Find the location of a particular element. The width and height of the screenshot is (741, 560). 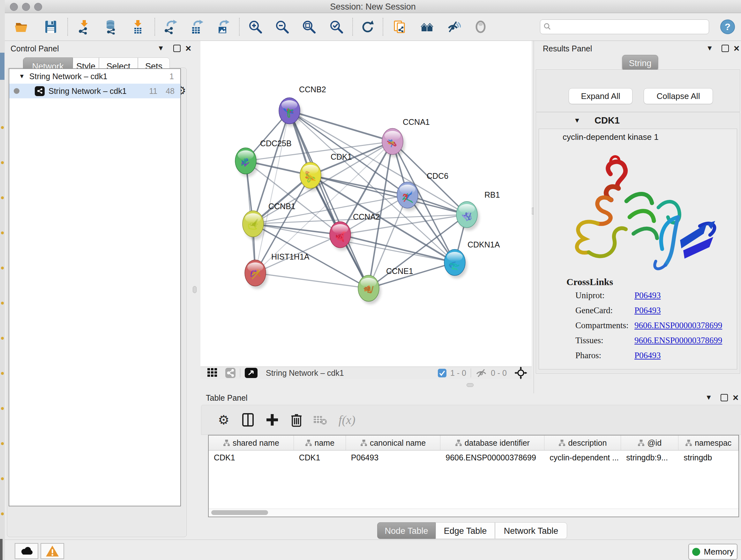

left-splitter-handle is located at coordinates (195, 290).